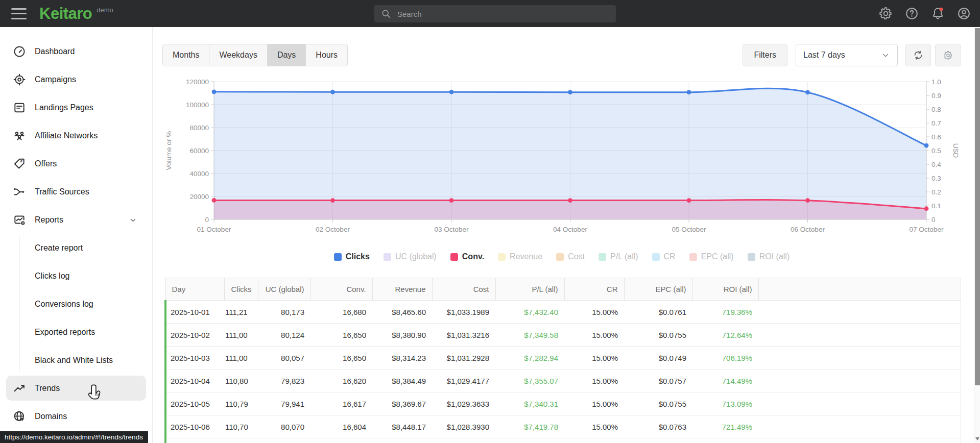 Image resolution: width=980 pixels, height=443 pixels. I want to click on y-left-axis-title: Volume or %, so click(169, 151).